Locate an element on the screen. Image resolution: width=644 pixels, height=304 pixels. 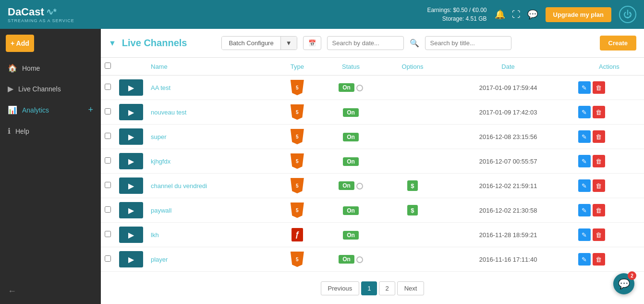
status-circle-icon is located at coordinates (360, 186).